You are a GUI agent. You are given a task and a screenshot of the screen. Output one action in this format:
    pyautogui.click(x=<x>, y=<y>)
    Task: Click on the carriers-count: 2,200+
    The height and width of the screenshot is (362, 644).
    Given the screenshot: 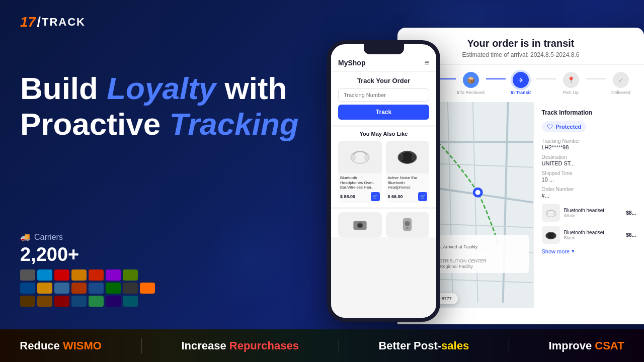 What is the action you would take?
    pyautogui.click(x=88, y=254)
    